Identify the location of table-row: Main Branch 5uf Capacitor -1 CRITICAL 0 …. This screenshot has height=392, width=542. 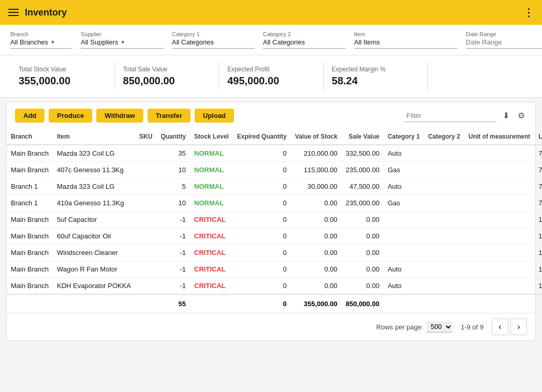
(274, 220).